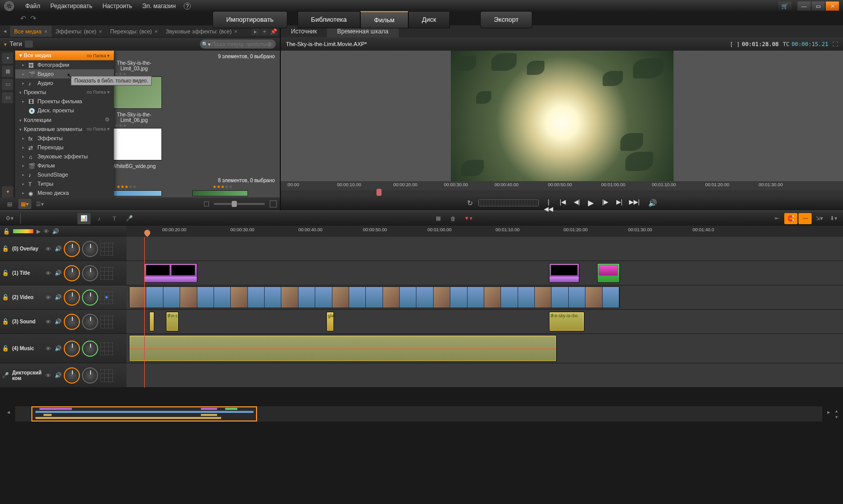 This screenshot has height=504, width=843. What do you see at coordinates (8, 71) in the screenshot?
I see `sidebar-filter-icon: ▦` at bounding box center [8, 71].